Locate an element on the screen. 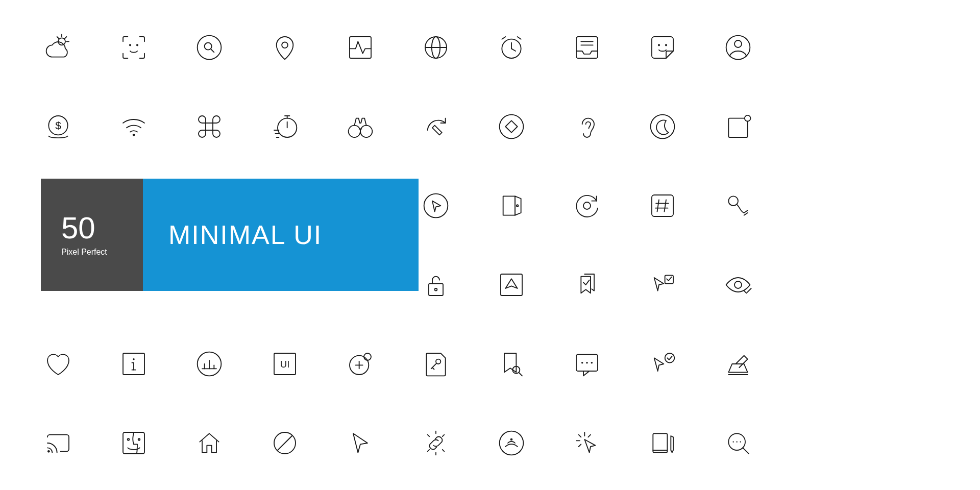  badge-subtitle: Pixel Perfect is located at coordinates (102, 252).